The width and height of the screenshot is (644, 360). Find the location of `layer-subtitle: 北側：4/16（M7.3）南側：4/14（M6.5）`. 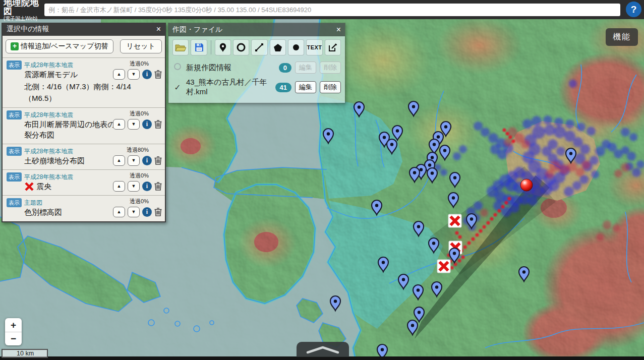

layer-subtitle: 北側：4/16（M7.3）南側：4/14（M6.5） is located at coordinates (93, 93).